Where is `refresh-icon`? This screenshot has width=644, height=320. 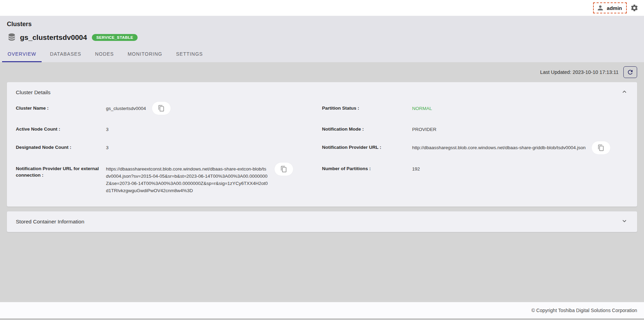 refresh-icon is located at coordinates (630, 72).